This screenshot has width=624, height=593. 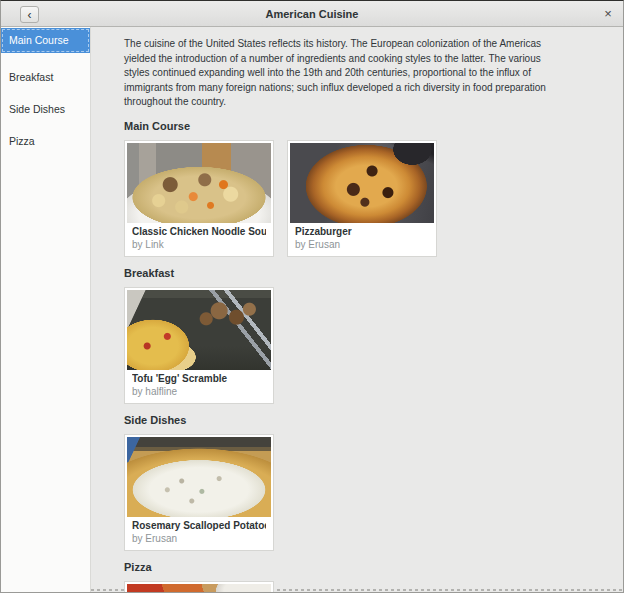 What do you see at coordinates (22, 141) in the screenshot?
I see `sidebar-item-label: Pizza` at bounding box center [22, 141].